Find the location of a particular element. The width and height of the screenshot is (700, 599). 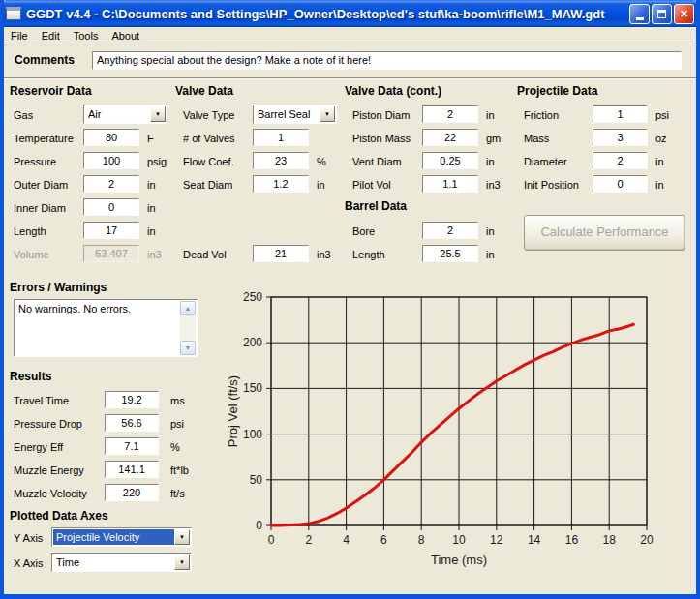

field-row: Inner Diam0in is located at coordinates (99, 209).